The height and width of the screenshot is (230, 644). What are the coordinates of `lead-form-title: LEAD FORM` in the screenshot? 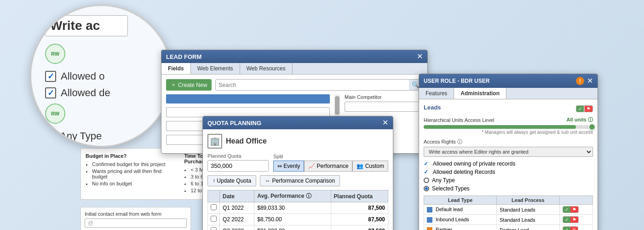 It's located at (184, 57).